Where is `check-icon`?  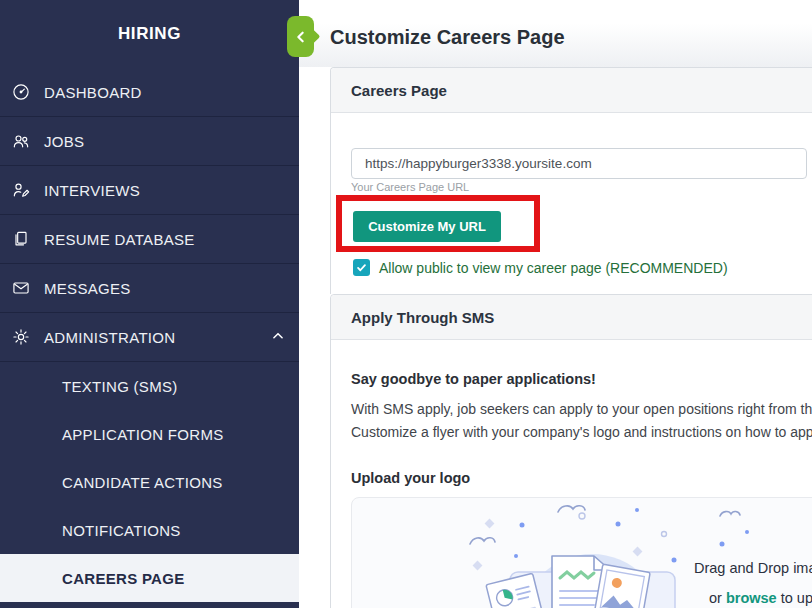
check-icon is located at coordinates (362, 268).